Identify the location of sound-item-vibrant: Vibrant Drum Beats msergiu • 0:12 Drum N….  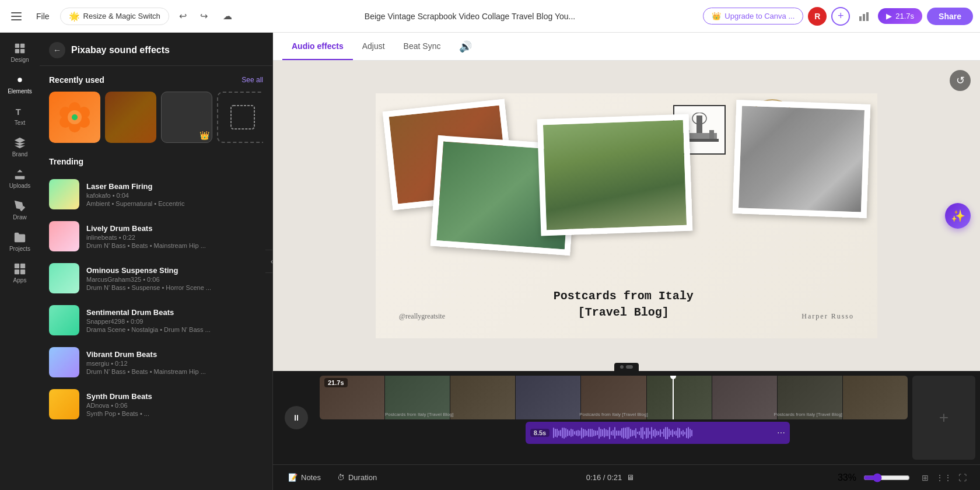
(156, 362).